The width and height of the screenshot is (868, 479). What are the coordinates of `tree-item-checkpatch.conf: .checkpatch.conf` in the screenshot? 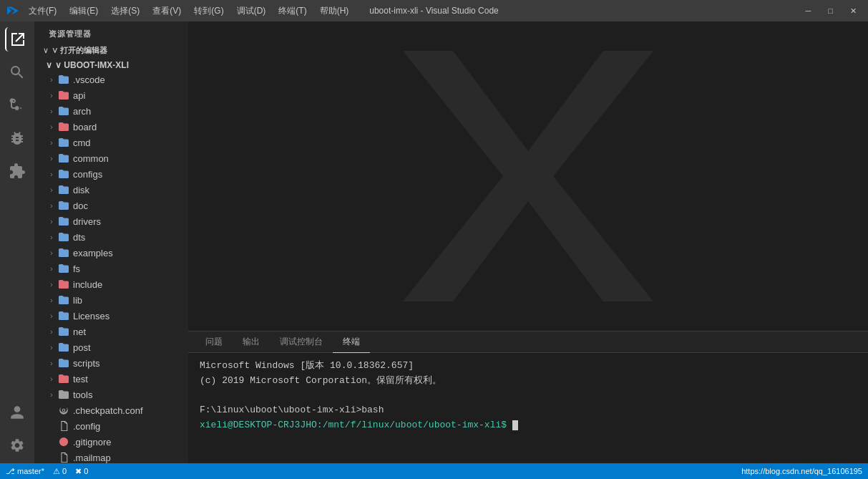 It's located at (112, 410).